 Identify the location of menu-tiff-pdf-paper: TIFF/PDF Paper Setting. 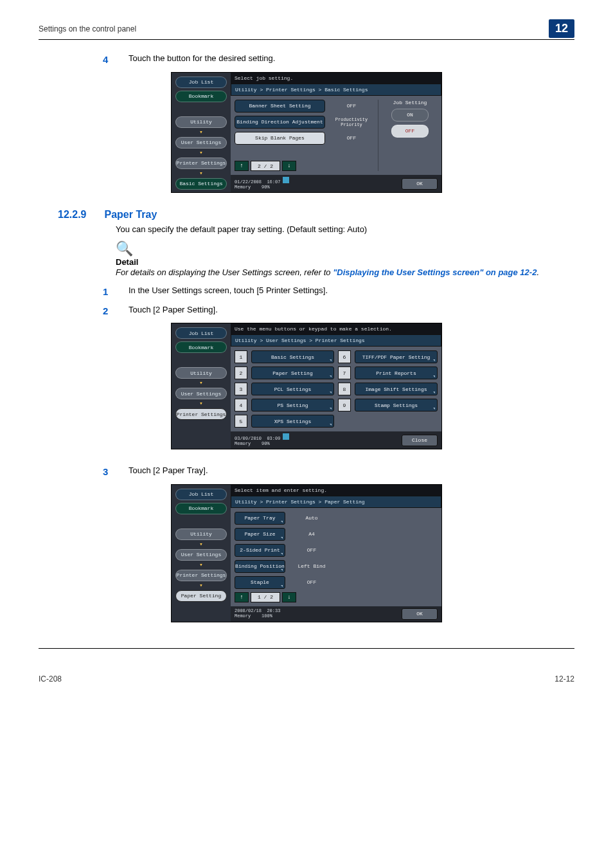
(396, 357).